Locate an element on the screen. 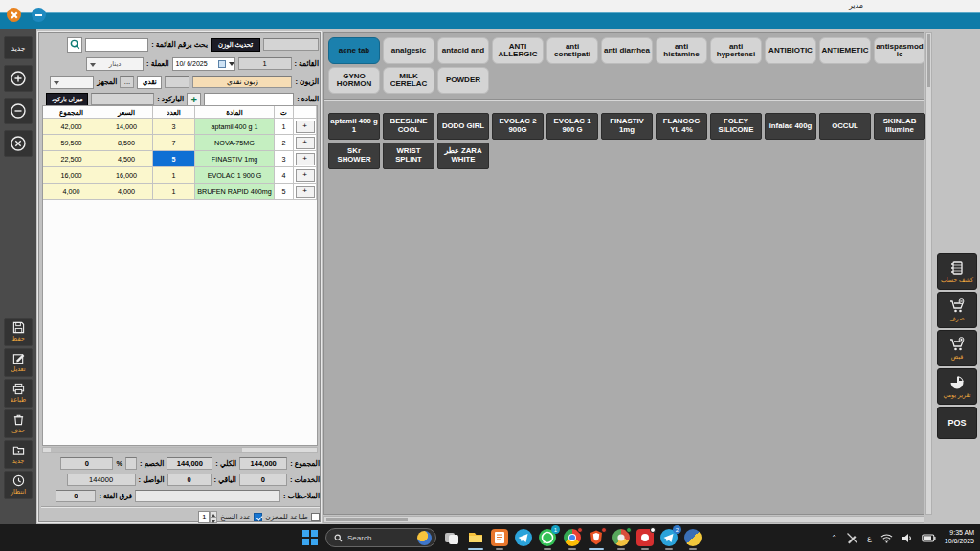  date-picker: 10/ 6/2025 is located at coordinates (204, 64).